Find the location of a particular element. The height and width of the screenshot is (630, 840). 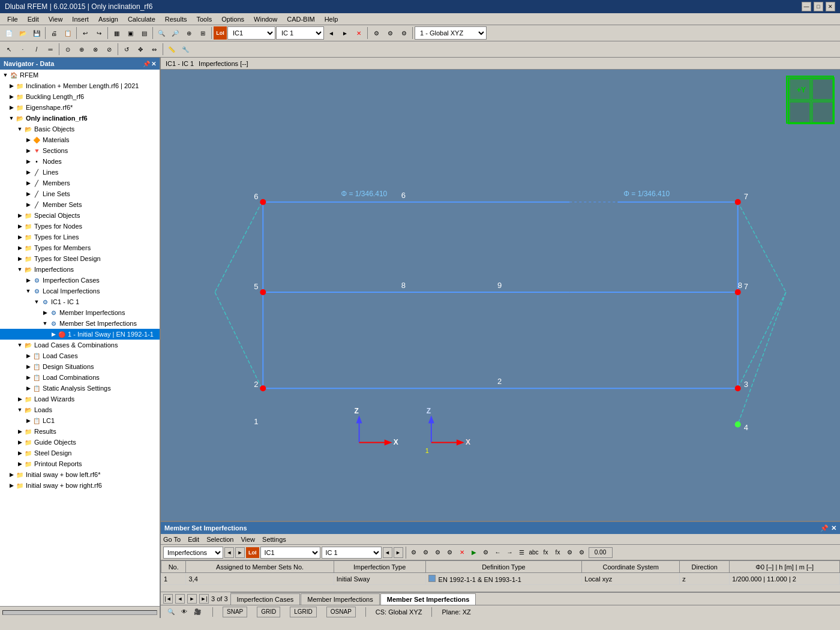

tb-tools2: ⚙ is located at coordinates (390, 33).